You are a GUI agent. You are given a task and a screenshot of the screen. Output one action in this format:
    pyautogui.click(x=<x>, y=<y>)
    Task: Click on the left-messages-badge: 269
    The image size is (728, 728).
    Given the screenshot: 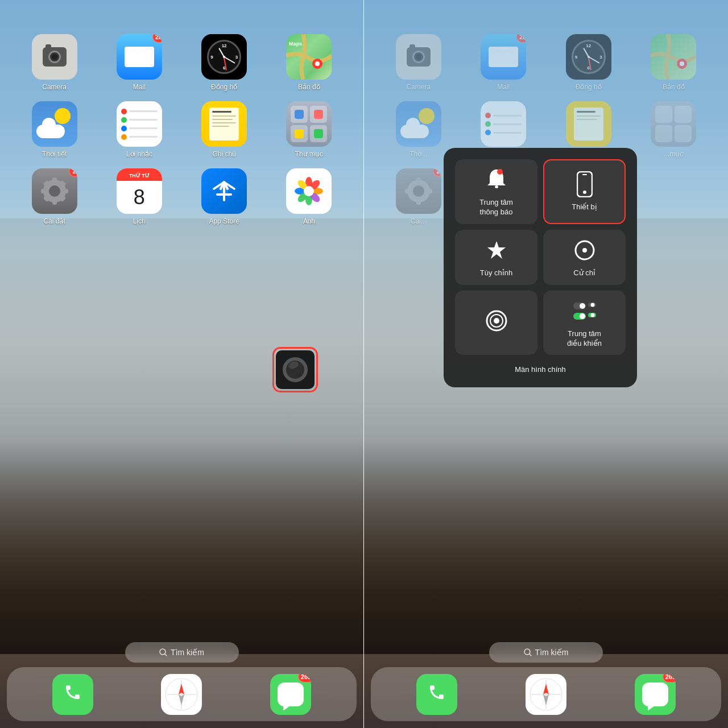 What is the action you would take?
    pyautogui.click(x=305, y=678)
    